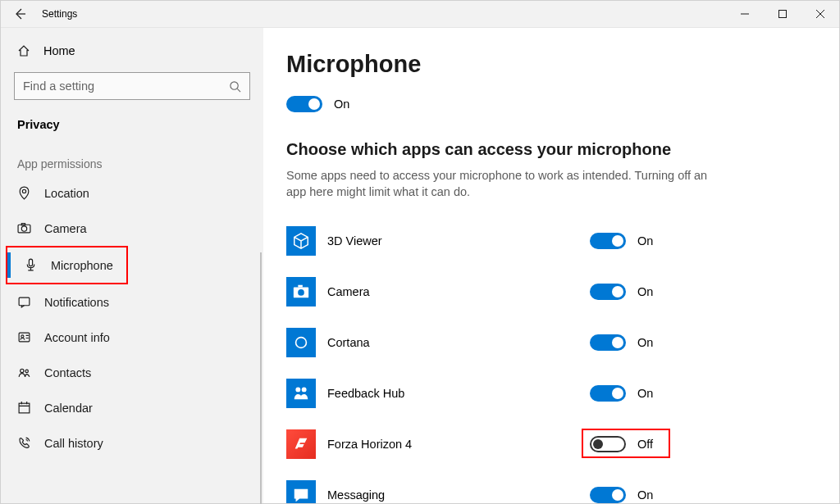 This screenshot has height=504, width=840. I want to click on app-row-feedback: Feedback Hub On, so click(516, 393).